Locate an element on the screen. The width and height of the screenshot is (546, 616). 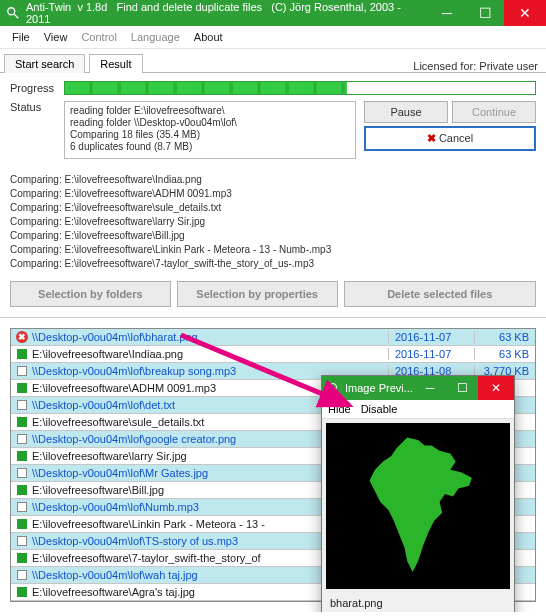
preview-image is located at coordinates (418, 506).